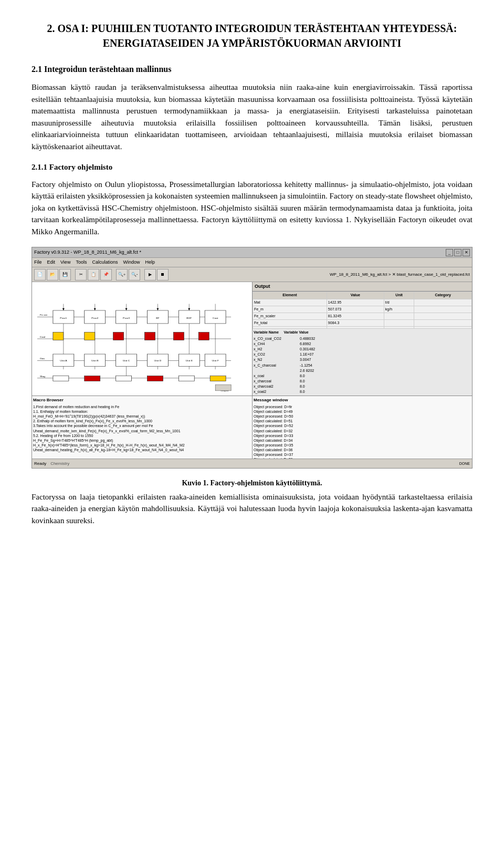 This screenshot has width=504, height=863. What do you see at coordinates (252, 483) in the screenshot?
I see `figure-caption: Kuvio 1. Factory-ohjelmiston käyttöliitt…` at bounding box center [252, 483].